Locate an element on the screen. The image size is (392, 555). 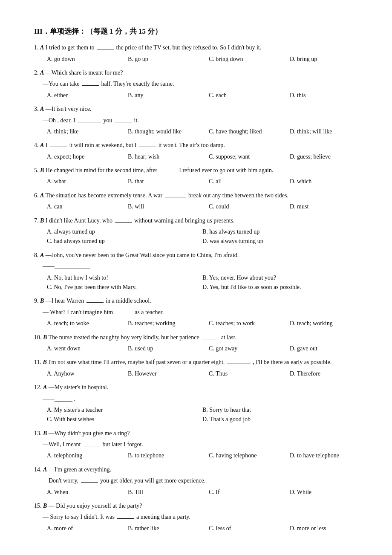
q7-options: A. always turned up B. has always turned… is located at coordinates (202, 237).